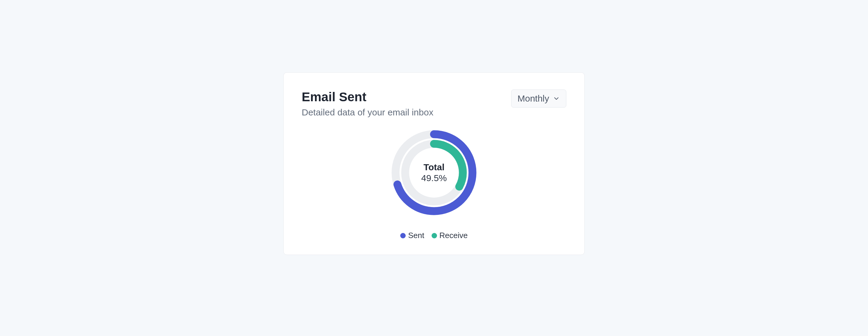 This screenshot has height=336, width=868. I want to click on period-dropdown: Monthly, so click(539, 98).